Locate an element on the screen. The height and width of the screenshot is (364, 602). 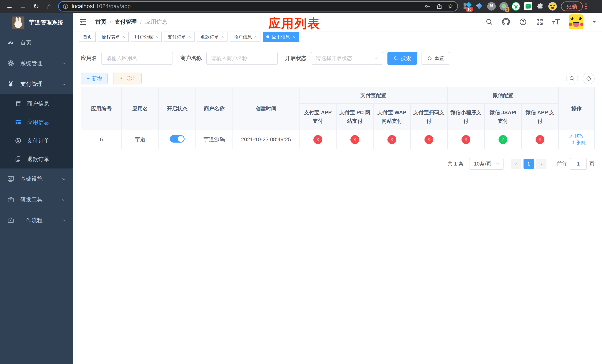
sidebar-item-payment: ¥ 支付管理 is located at coordinates (37, 84).